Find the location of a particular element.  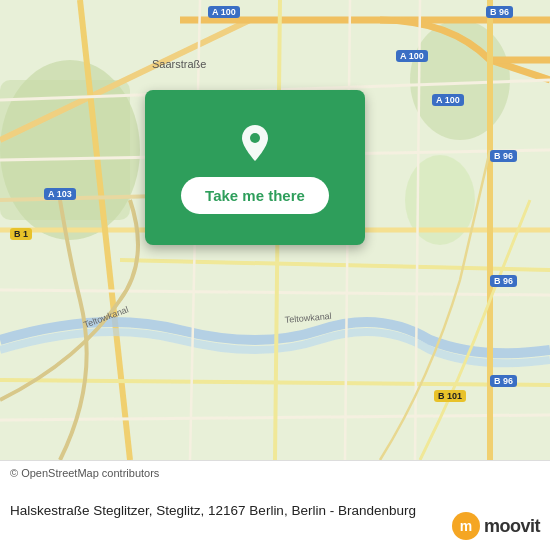

road-badge-b96-top: B 96 is located at coordinates (500, 12).